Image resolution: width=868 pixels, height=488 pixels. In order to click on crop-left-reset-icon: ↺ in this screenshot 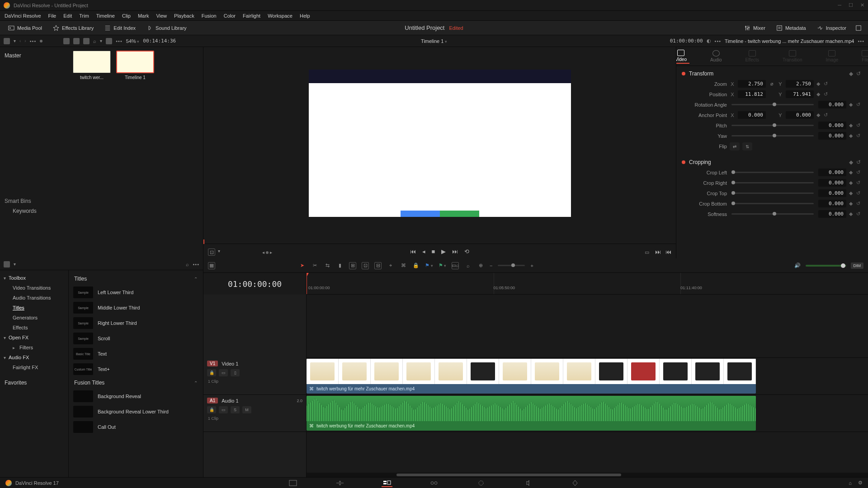, I will do `click(859, 173)`.